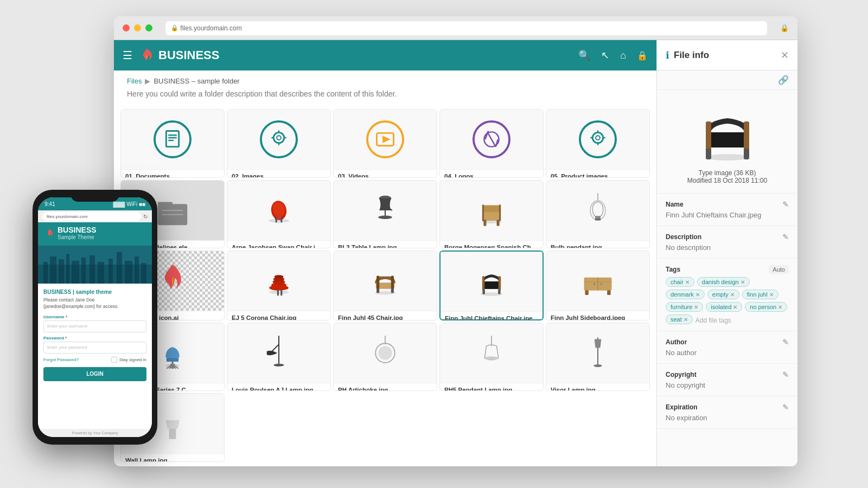  What do you see at coordinates (686, 320) in the screenshot?
I see `tag-seat-remove: ✕` at bounding box center [686, 320].